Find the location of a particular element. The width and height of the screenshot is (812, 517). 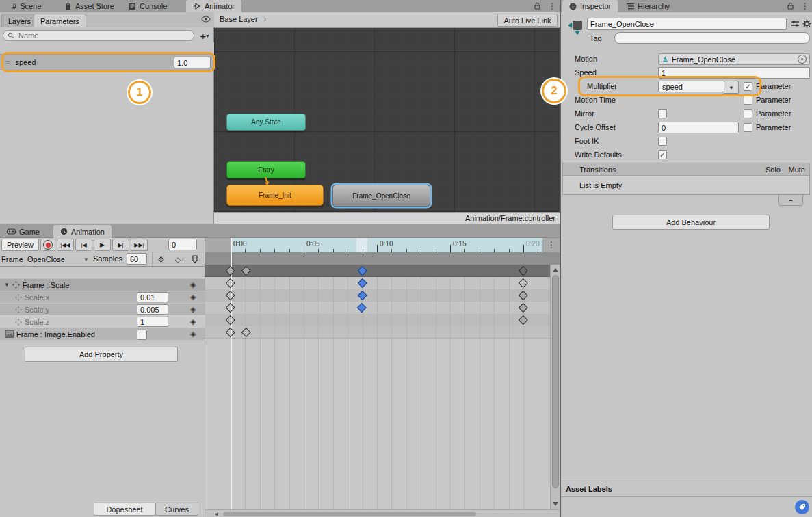

auto-live-link-button: Auto Live Link is located at coordinates (527, 21).